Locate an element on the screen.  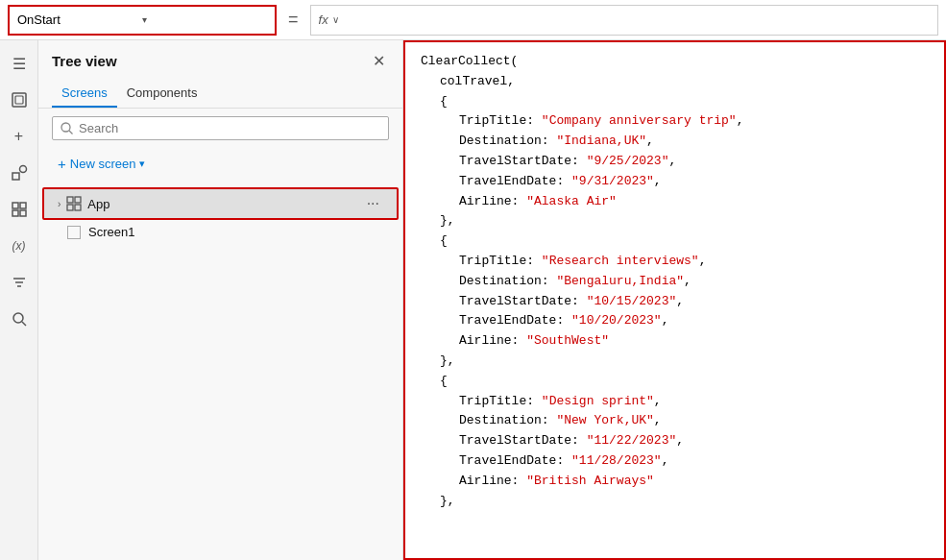
fx-chevron-icon: ∨ is located at coordinates (336, 19).